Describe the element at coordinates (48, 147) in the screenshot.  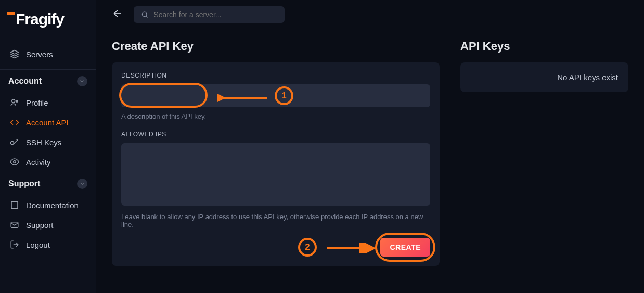
I see `sidebar: Fragify Servers Account Profile Account …` at that location.